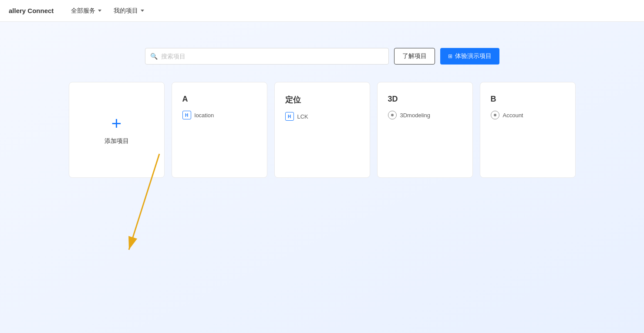 This screenshot has width=644, height=333. Describe the element at coordinates (219, 130) in the screenshot. I see `project-card-a: A H location` at that location.